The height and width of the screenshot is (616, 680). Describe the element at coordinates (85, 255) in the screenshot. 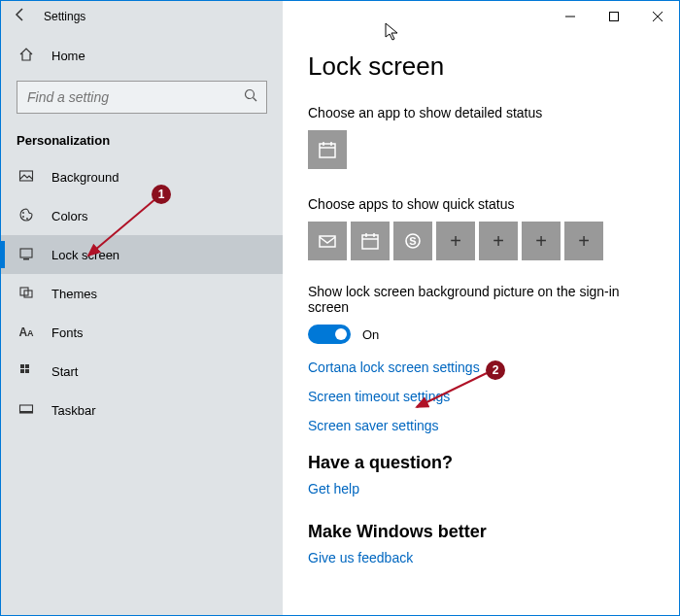

I see `sidebar-item-label: Lock screen` at that location.